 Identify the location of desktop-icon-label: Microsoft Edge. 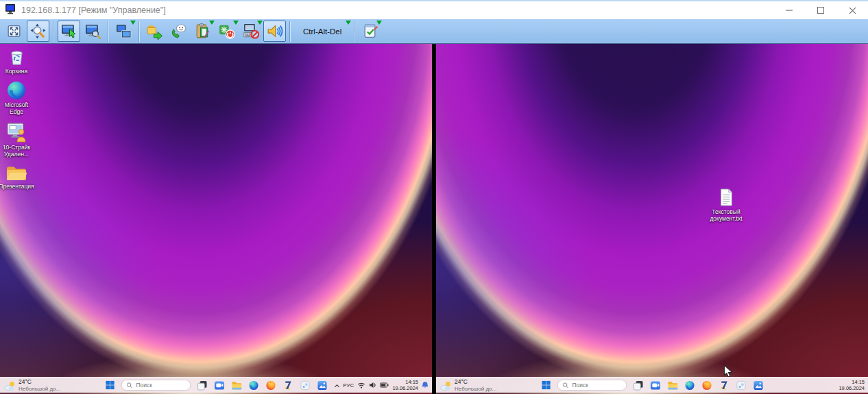
(16, 108).